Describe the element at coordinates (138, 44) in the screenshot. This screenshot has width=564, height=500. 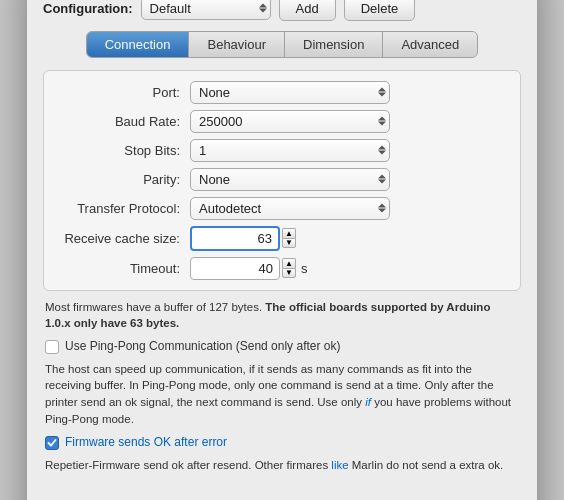
I see `tab-connection: Connection` at that location.